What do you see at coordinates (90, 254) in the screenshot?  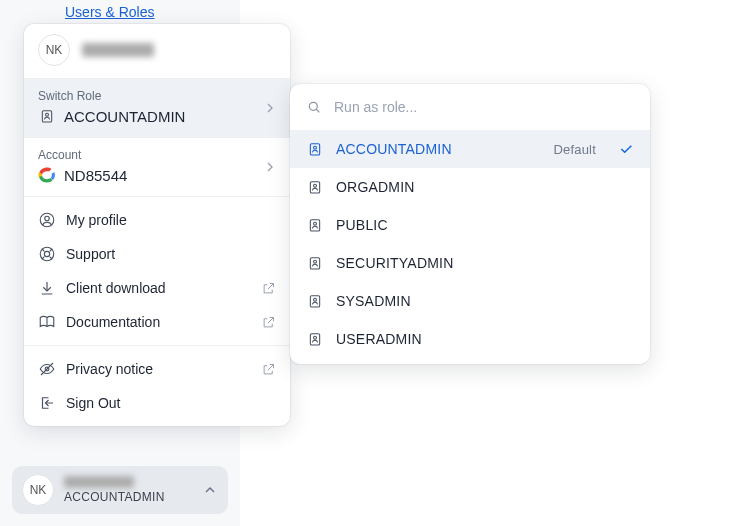 I see `menu-label: Support` at bounding box center [90, 254].